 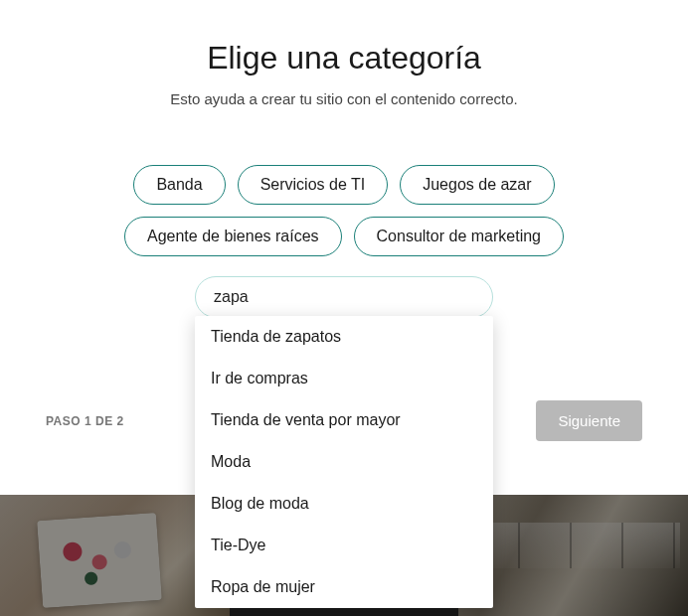 I want to click on step-indicator: PASO 1 DE 2, so click(x=86, y=421).